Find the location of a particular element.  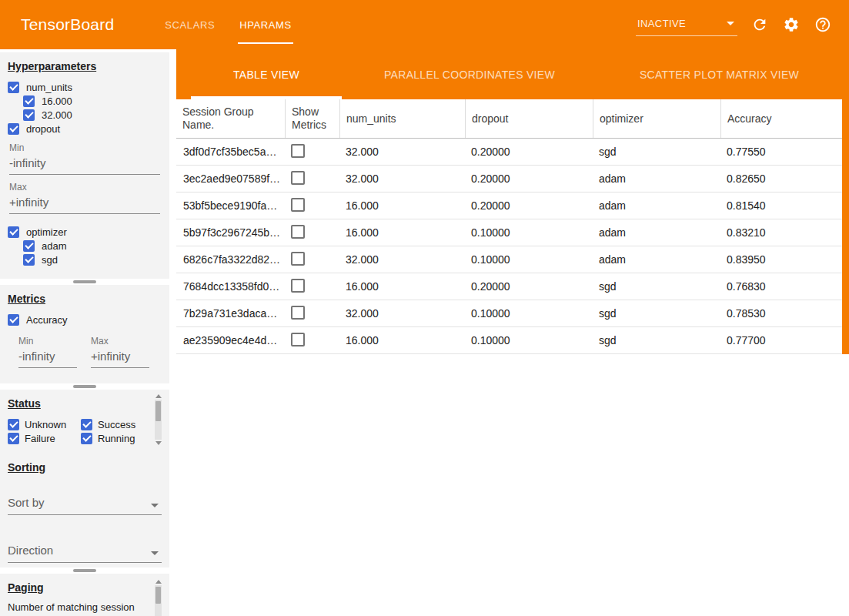

col-header-dropout: dropout is located at coordinates (529, 119).